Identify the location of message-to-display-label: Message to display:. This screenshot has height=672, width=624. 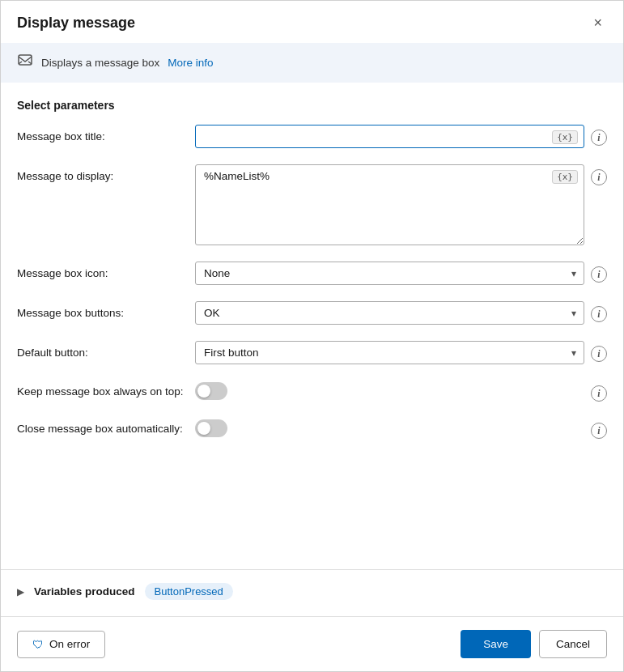
(106, 173).